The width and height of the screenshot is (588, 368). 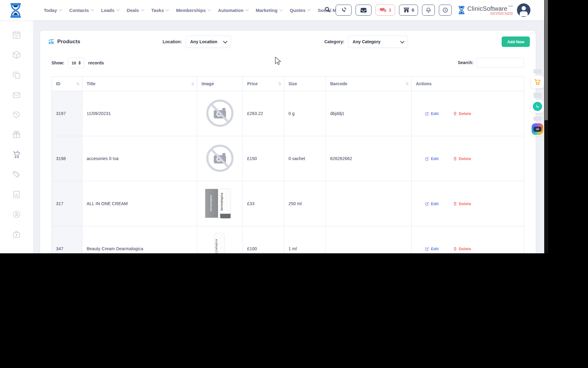 What do you see at coordinates (195, 10) in the screenshot?
I see `main-nav: Today Contacts Leads Deals Tasks Members…` at bounding box center [195, 10].